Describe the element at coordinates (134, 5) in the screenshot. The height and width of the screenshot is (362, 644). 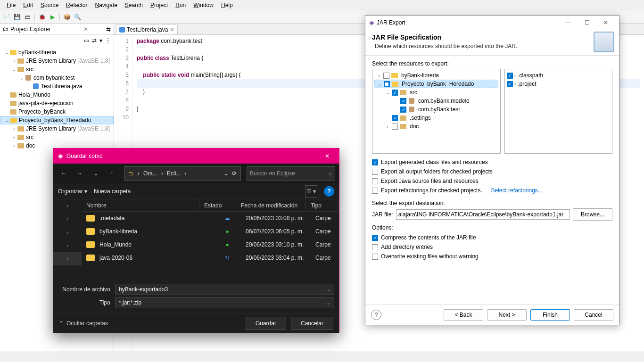
I see `menu-search: Search` at that location.